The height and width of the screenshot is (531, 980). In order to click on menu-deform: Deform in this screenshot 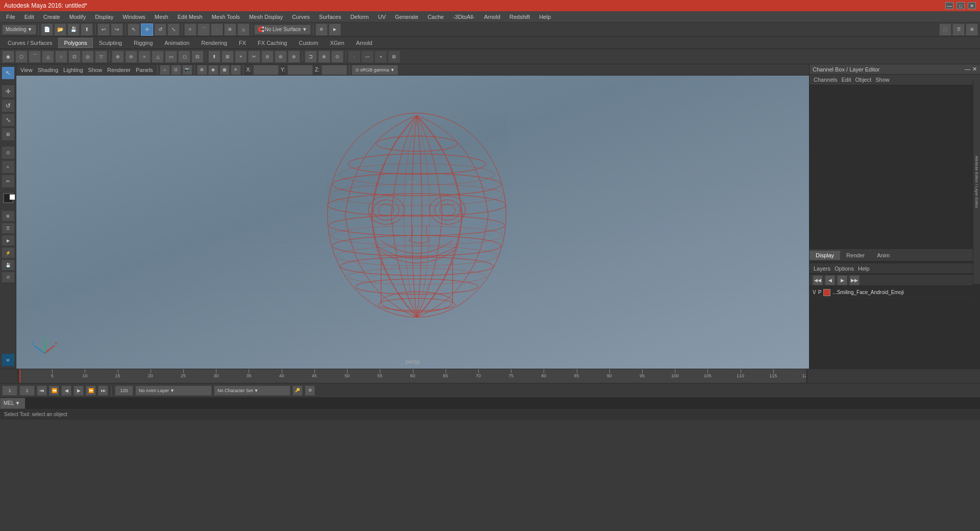, I will do `click(359, 17)`.